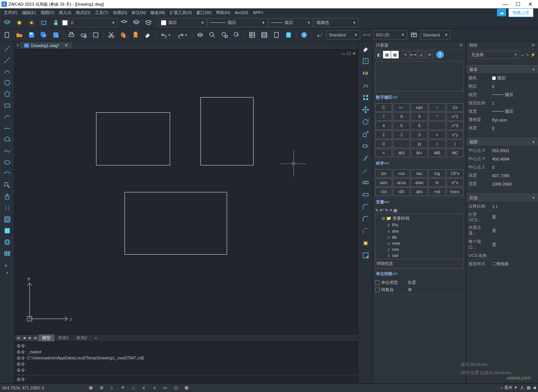  I want to click on props-row: 中心点 X555.8901, so click(502, 151).